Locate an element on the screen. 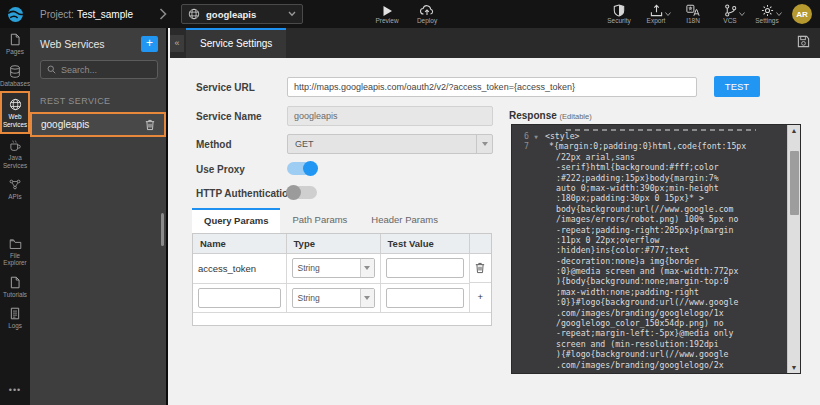 The width and height of the screenshot is (820, 405). tab-query-params: Query Params is located at coordinates (236, 220).